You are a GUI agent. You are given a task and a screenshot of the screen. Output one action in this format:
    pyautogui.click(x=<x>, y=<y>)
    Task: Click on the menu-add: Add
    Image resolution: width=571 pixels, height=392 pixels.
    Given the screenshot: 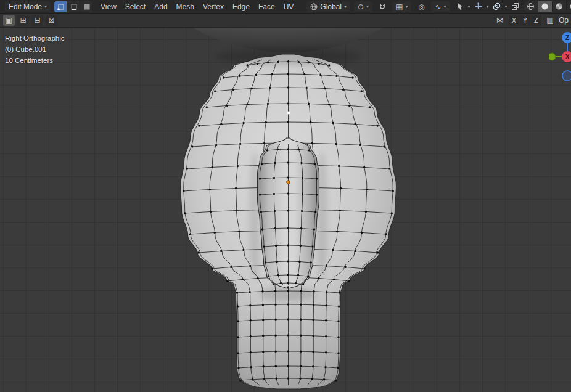 What is the action you would take?
    pyautogui.click(x=160, y=7)
    